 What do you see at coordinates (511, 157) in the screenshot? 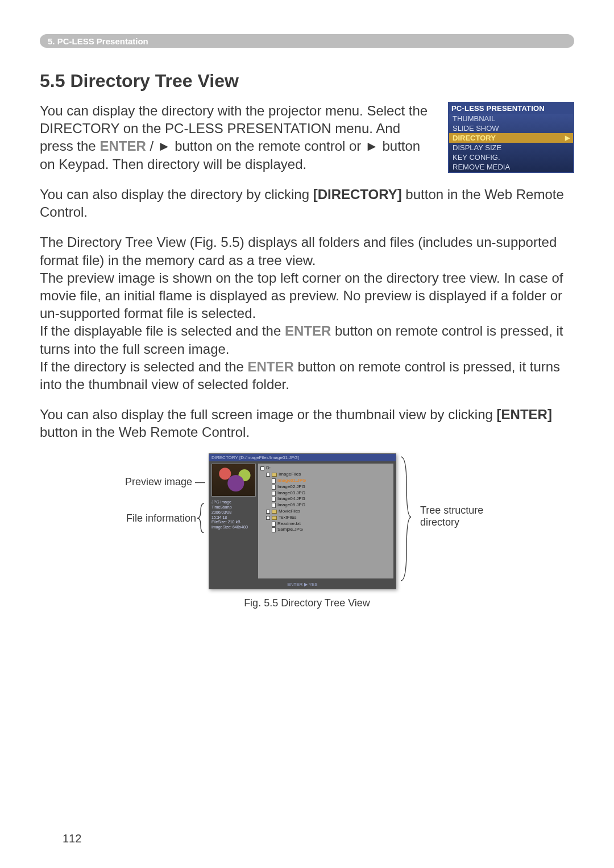
I see `menu-item-keyconfig: KEY CONFIG.` at bounding box center [511, 157].